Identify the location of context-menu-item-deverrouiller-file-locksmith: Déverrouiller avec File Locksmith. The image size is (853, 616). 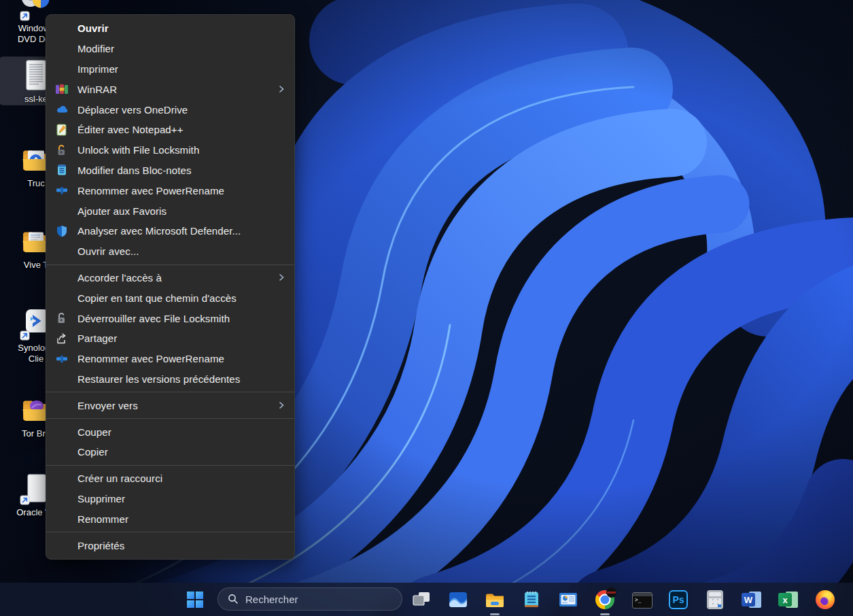
(170, 318).